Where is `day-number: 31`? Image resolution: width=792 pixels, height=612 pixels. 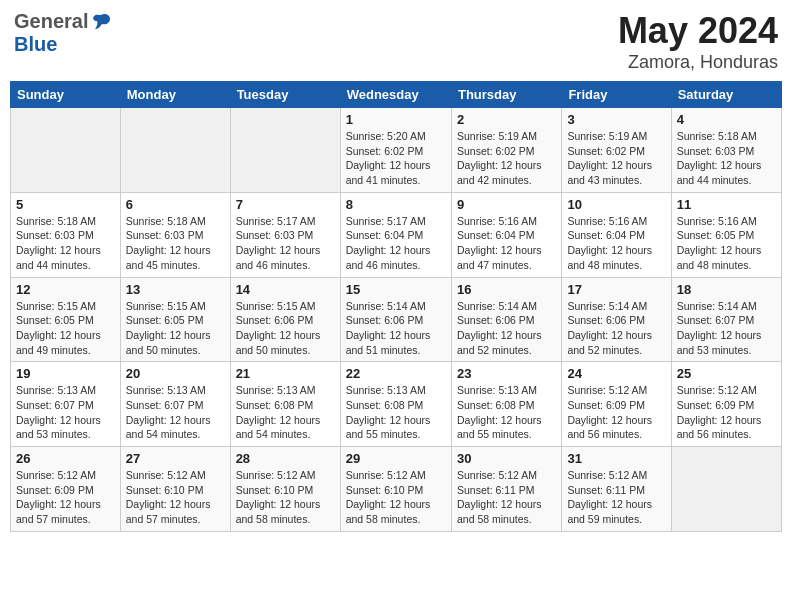
day-number: 31 is located at coordinates (616, 458).